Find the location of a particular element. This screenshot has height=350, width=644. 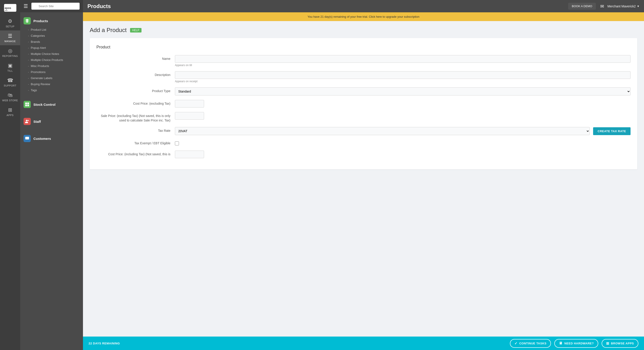

checkmark-icon: ✓ is located at coordinates (516, 343).